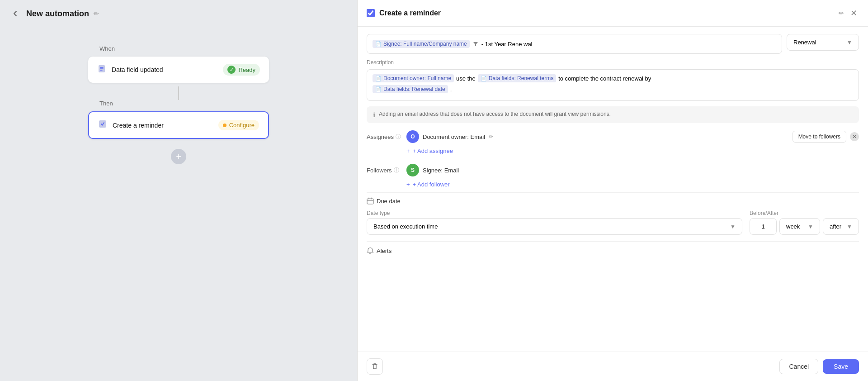  I want to click on description-field: 📄 Document owner: Full name use the 📄 Da…, so click(613, 85).